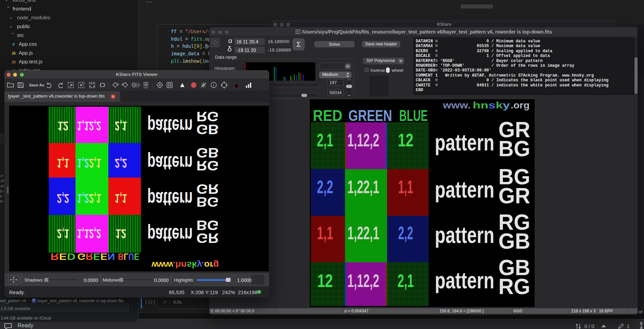 This screenshot has width=644, height=329. What do you see at coordinates (185, 265) in the screenshot?
I see `svg-text: www.hnsky.org` at bounding box center [185, 265].